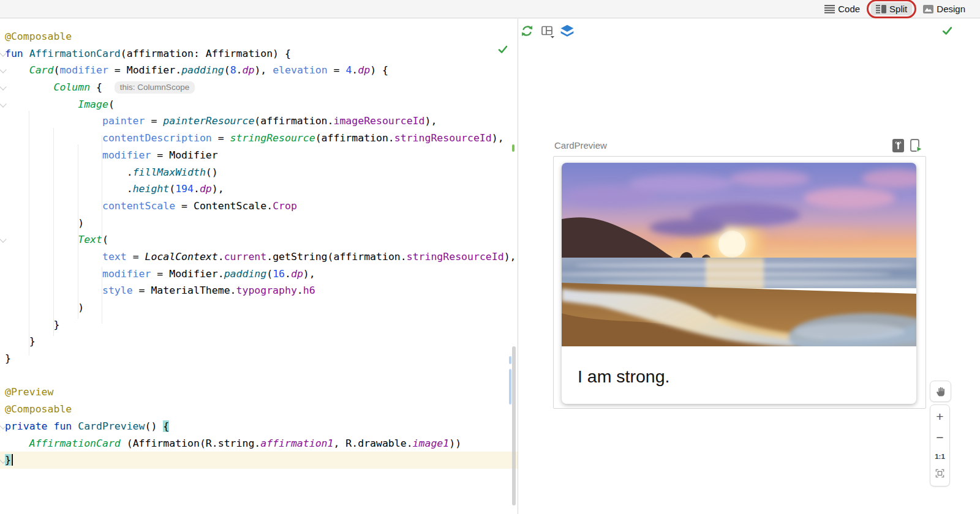 This screenshot has width=980, height=514. Describe the element at coordinates (115, 257) in the screenshot. I see `code-token: text` at that location.